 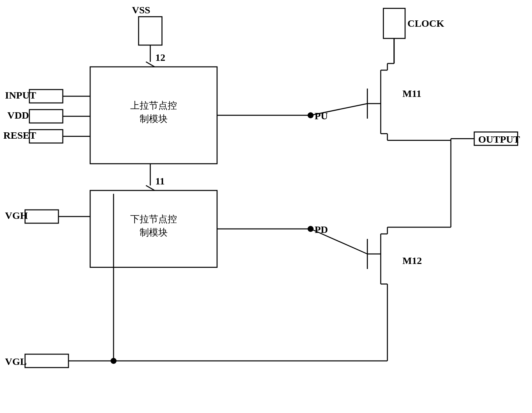 I want to click on svg-text: PU, so click(x=321, y=116).